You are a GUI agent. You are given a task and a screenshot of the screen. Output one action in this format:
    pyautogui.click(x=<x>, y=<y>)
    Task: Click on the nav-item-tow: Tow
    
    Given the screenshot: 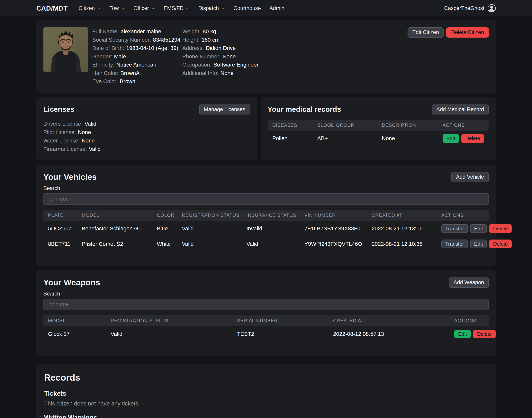 What is the action you would take?
    pyautogui.click(x=117, y=8)
    